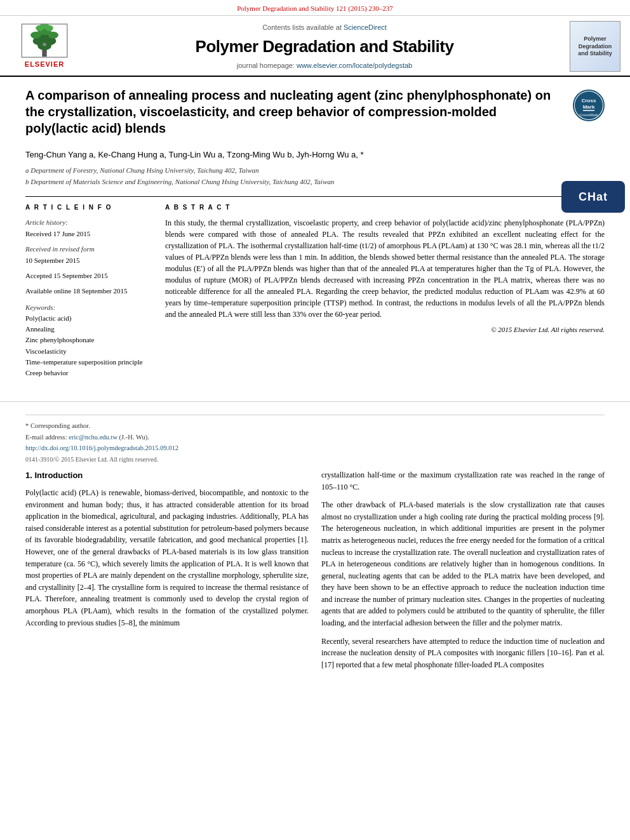 Image resolution: width=630 pixels, height=840 pixels. I want to click on journal-cover-image: Polymer Degradation and Stability, so click(595, 46).